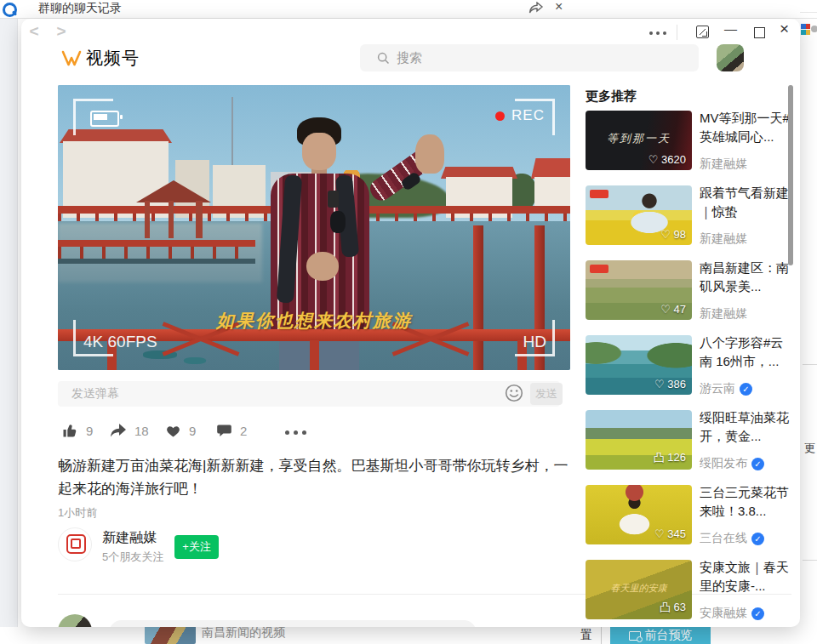 Image resolution: width=817 pixels, height=644 pixels. What do you see at coordinates (747, 577) in the screenshot?
I see `recommendation-title: 安康文旅｜春天里的安康-...` at bounding box center [747, 577].